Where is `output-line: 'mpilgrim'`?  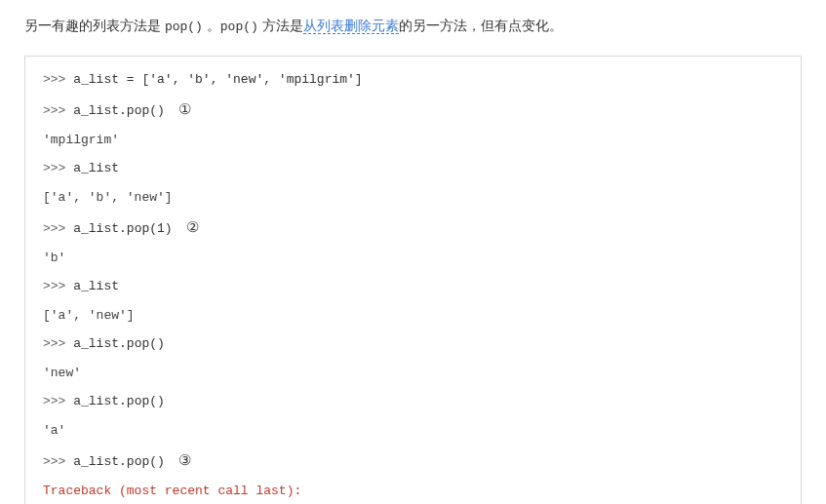
output-line: 'mpilgrim' is located at coordinates (413, 140).